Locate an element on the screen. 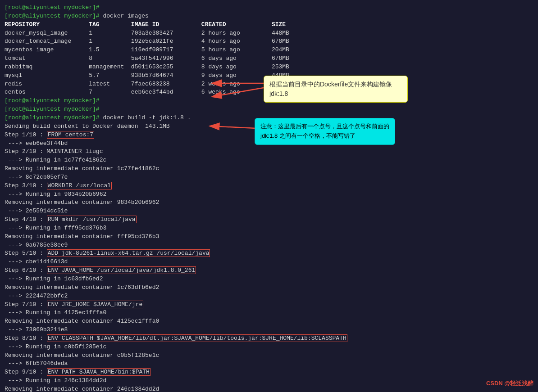  terminal-line: Removing intermediate container 4125ec1f… is located at coordinates (269, 321).